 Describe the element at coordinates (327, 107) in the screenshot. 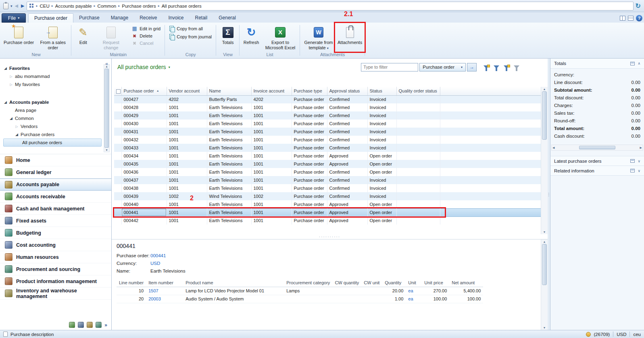

I see `table-row-000428: 0004281001Earth Televisions1001Purchase …` at that location.